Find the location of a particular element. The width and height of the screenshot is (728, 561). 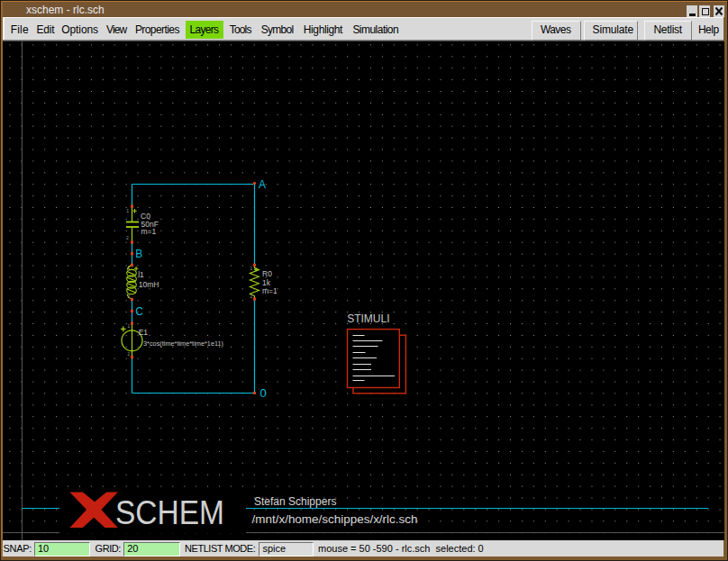

svg-text: Stefan Schippers is located at coordinates (296, 502).